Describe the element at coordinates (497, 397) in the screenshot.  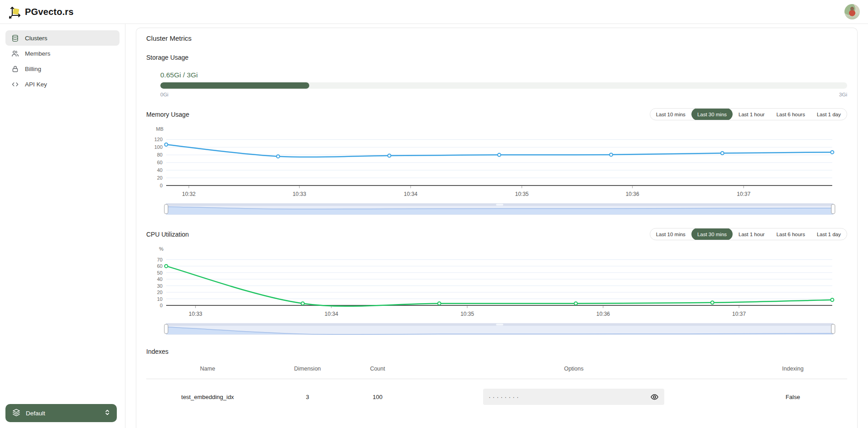
I see `index-table-row: test_embedding_idx3100········False` at that location.